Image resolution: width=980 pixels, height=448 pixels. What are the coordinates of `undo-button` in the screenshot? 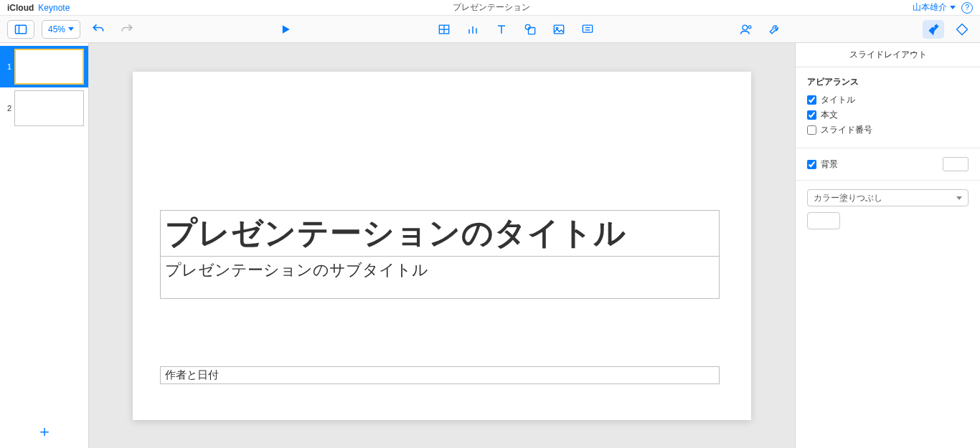 It's located at (98, 29).